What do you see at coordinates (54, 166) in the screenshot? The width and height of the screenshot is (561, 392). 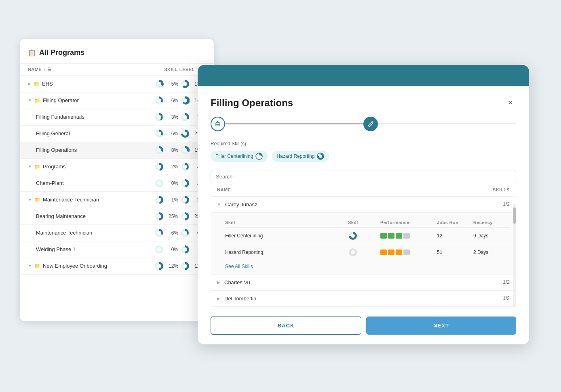 I see `row-label: Programs` at bounding box center [54, 166].